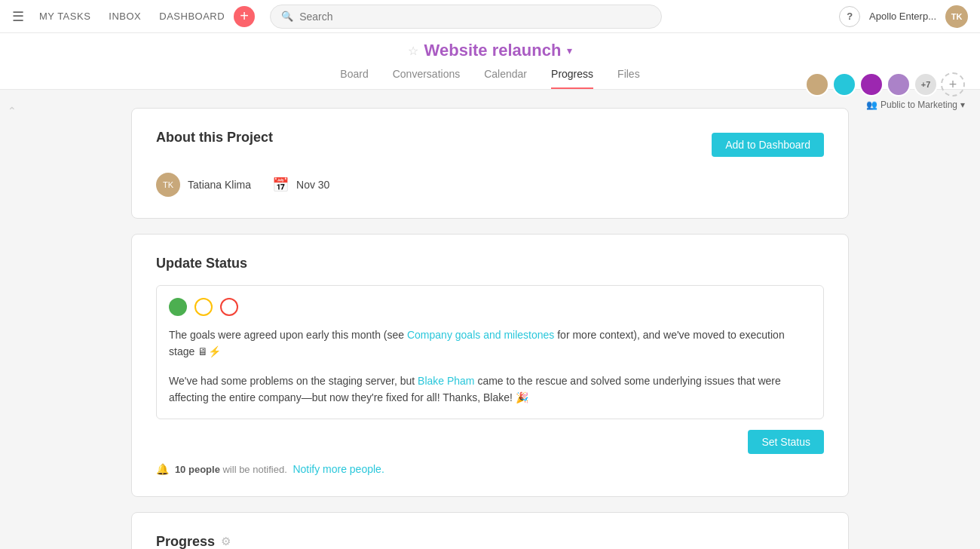 This screenshot has width=980, height=549. I want to click on search-input, so click(475, 17).